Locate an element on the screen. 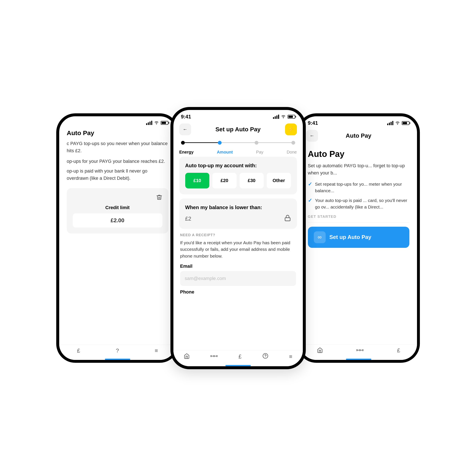 This screenshot has height=476, width=476. center-pound-icon: £ is located at coordinates (240, 357).